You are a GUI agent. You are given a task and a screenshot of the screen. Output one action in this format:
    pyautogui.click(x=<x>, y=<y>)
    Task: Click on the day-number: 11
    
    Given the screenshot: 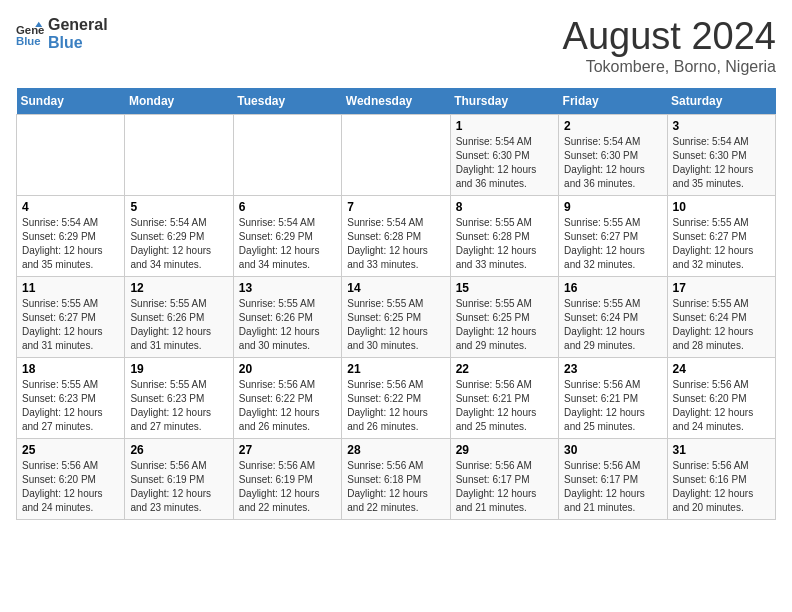 What is the action you would take?
    pyautogui.click(x=70, y=288)
    